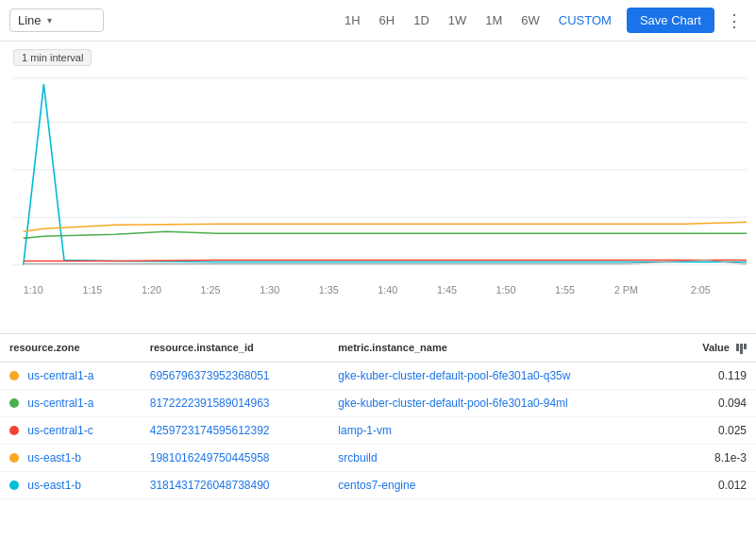 The width and height of the screenshot is (756, 557). What do you see at coordinates (235, 402) in the screenshot?
I see `cell-instance: 8172222391589014963` at bounding box center [235, 402].